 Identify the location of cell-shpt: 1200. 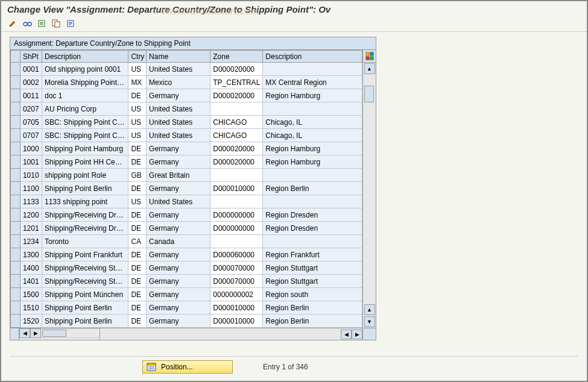
(31, 215).